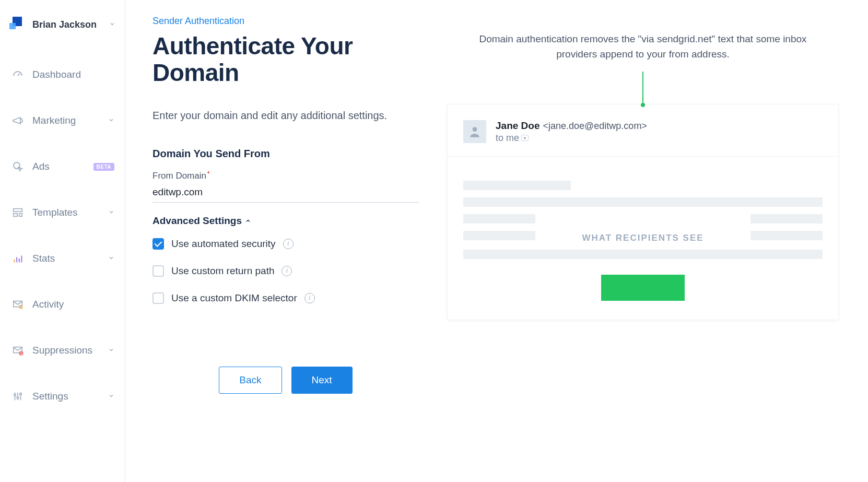 The width and height of the screenshot is (868, 482). Describe the element at coordinates (222, 271) in the screenshot. I see `option-label: Use custom return path` at that location.